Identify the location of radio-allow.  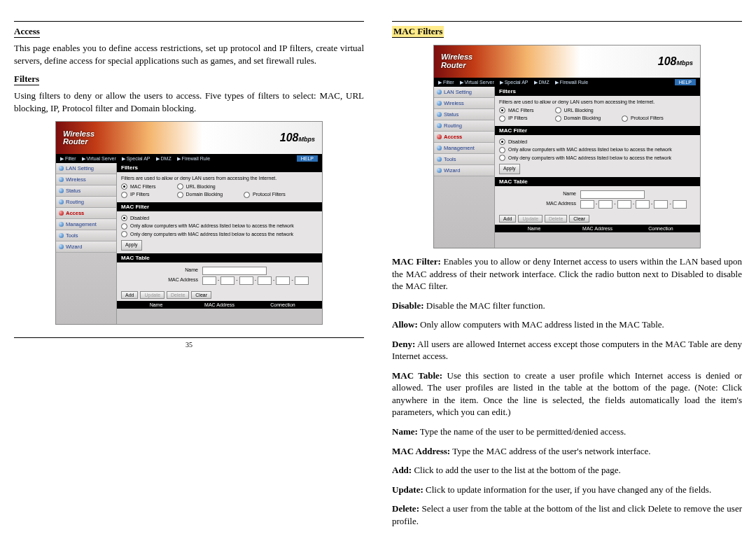
(125, 227).